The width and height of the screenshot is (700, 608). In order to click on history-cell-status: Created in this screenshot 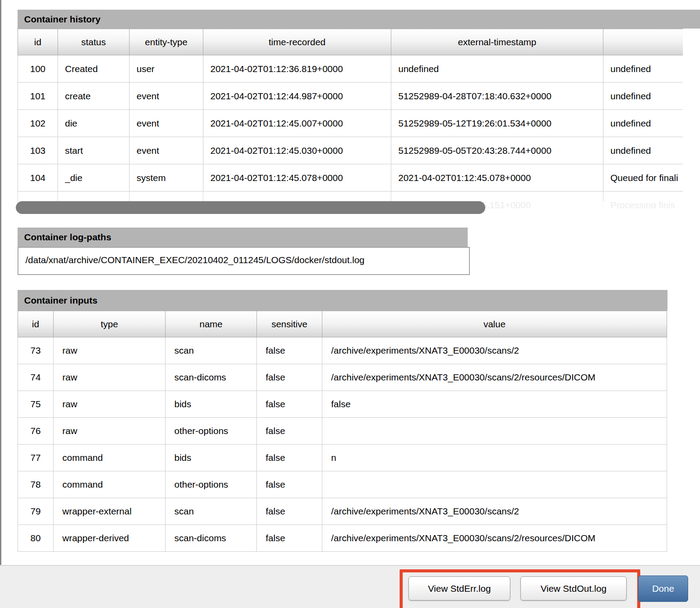, I will do `click(94, 69)`.